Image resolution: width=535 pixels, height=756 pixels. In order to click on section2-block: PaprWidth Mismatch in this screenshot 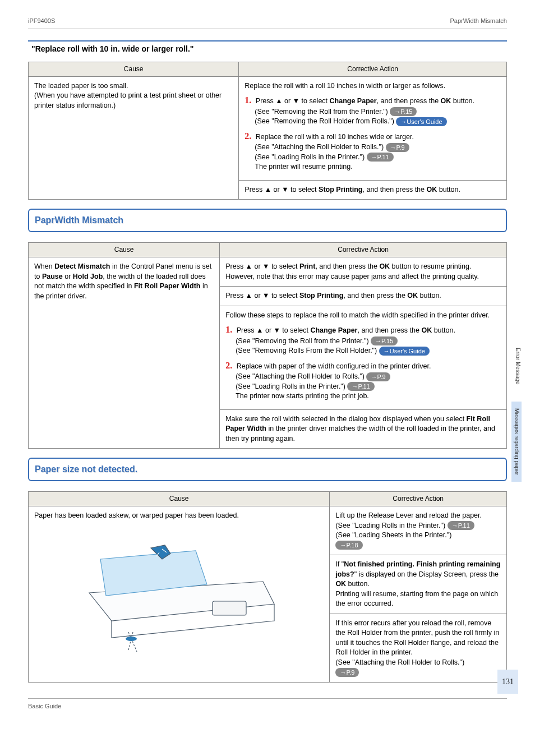, I will do `click(268, 220)`.